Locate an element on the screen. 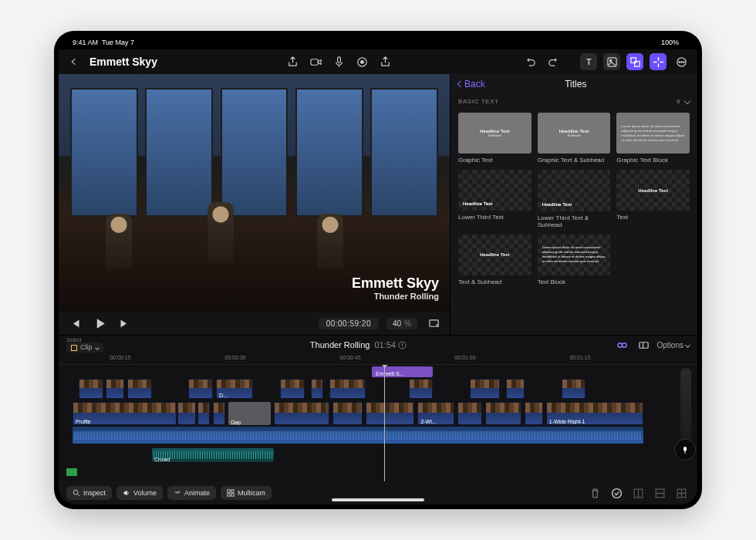 Image resolution: width=756 pixels, height=540 pixels. connected-clip: D... is located at coordinates (235, 389).